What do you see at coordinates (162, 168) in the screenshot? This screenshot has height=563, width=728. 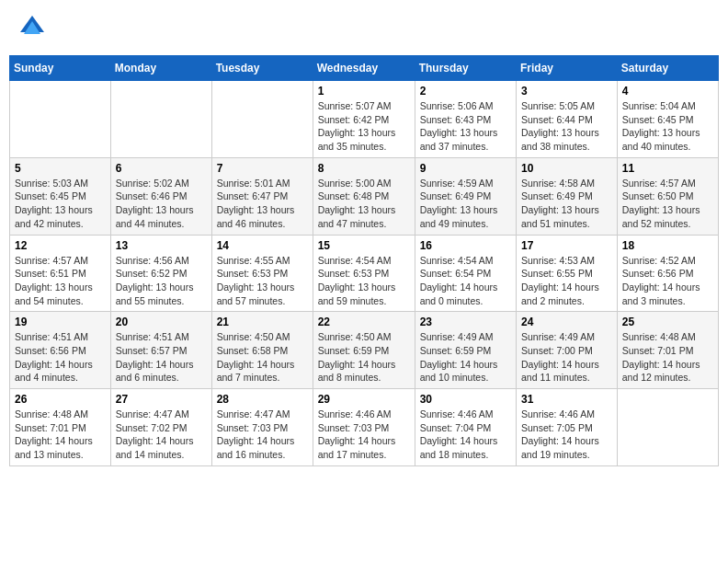 I see `day-number: 6` at bounding box center [162, 168].